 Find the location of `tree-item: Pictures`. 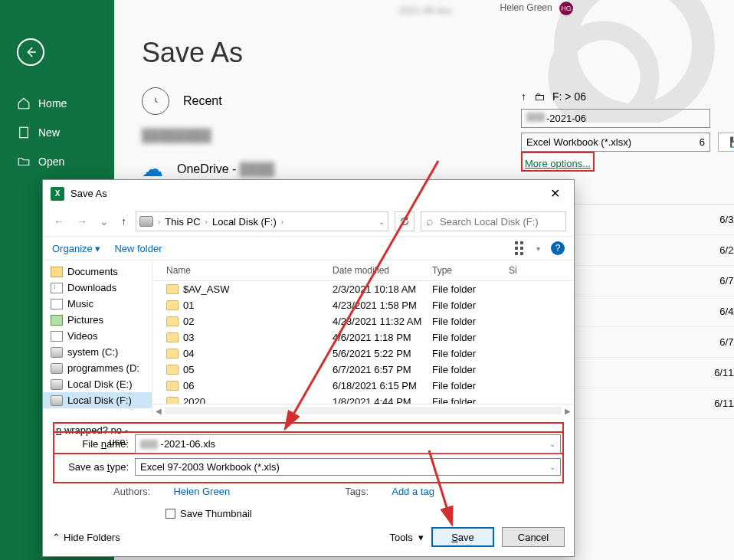

tree-item: Pictures is located at coordinates (97, 320).